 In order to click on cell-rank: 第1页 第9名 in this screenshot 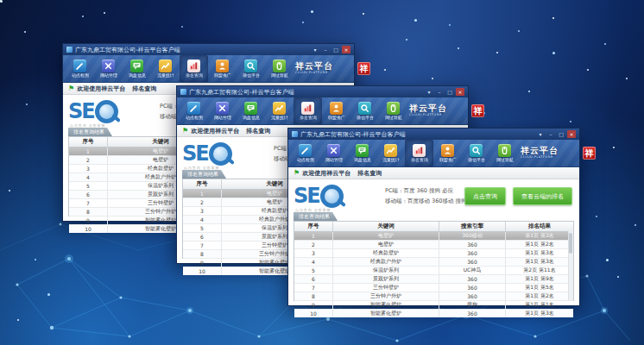, I will do `click(539, 279)`.